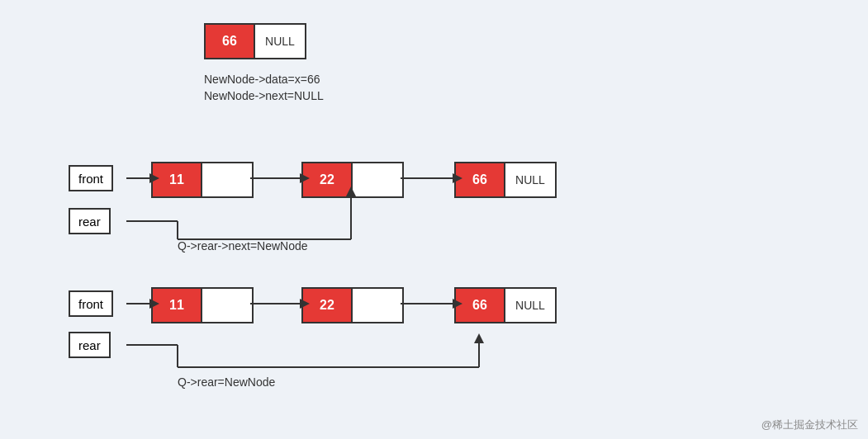 This screenshot has width=868, height=439. What do you see at coordinates (809, 425) in the screenshot?
I see `watermark: @稀土掘金技术社区` at bounding box center [809, 425].